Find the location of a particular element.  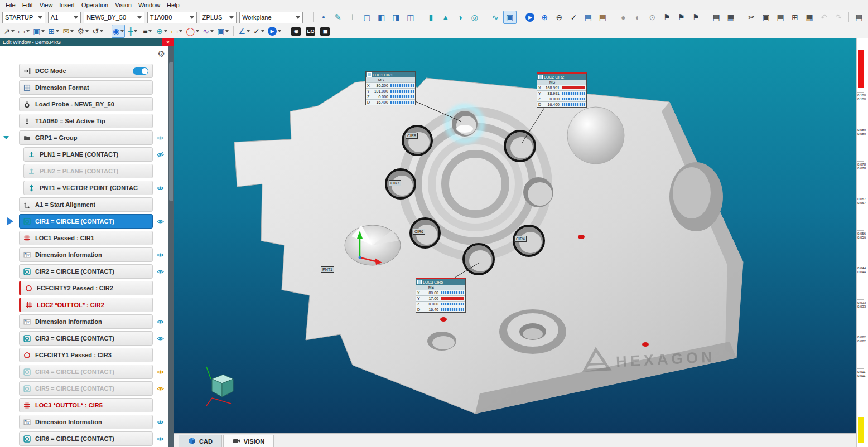

copy-icon: ▣ is located at coordinates (766, 17).